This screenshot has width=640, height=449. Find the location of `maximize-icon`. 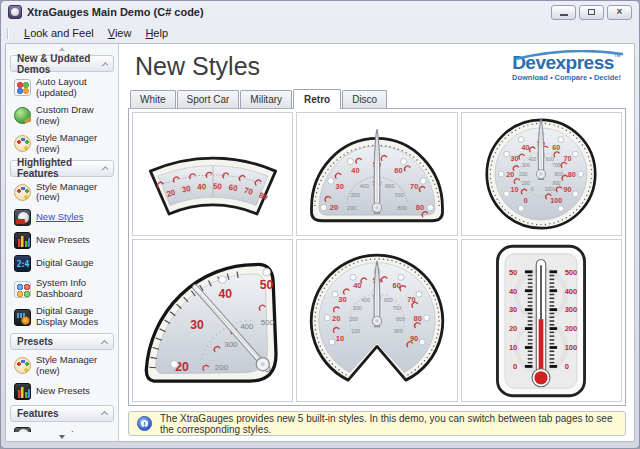

maximize-icon is located at coordinates (592, 12).